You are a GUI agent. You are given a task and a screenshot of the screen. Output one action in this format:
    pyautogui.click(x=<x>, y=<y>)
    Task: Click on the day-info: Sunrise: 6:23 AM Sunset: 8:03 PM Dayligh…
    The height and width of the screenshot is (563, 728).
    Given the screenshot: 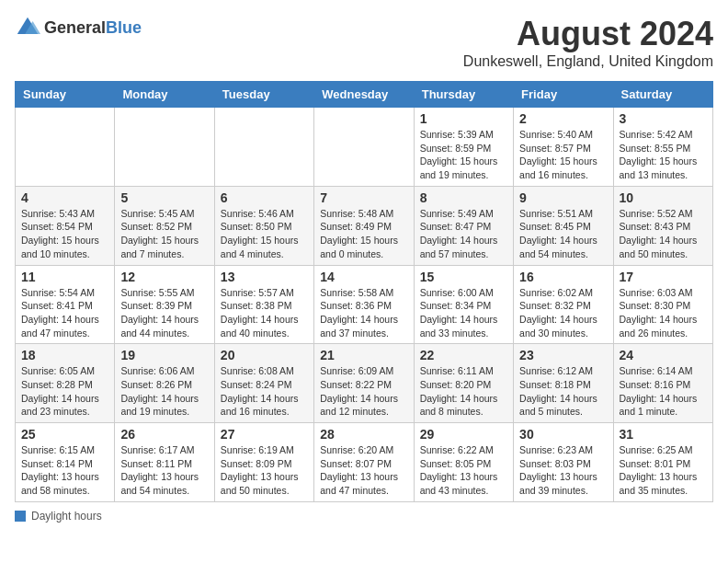 What is the action you would take?
    pyautogui.click(x=563, y=471)
    